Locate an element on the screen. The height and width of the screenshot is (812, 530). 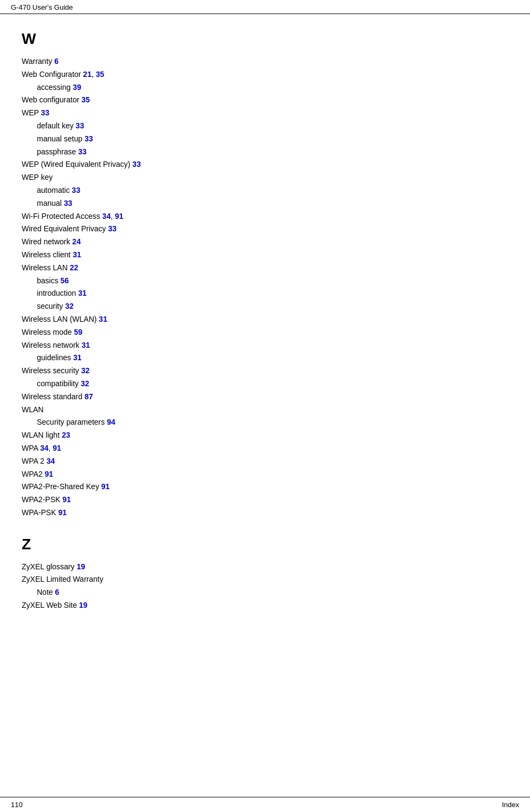
index-entry: manual setup 33 is located at coordinates (265, 139).